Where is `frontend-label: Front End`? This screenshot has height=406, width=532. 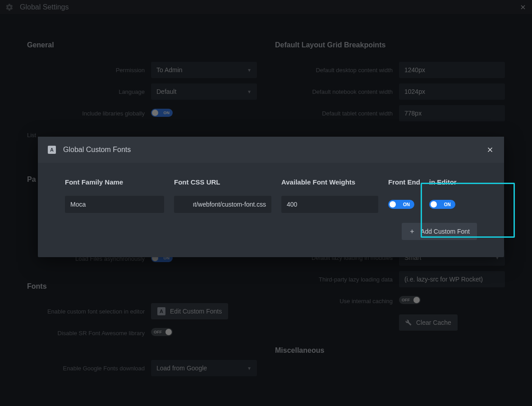
frontend-label: Front End is located at coordinates (404, 182).